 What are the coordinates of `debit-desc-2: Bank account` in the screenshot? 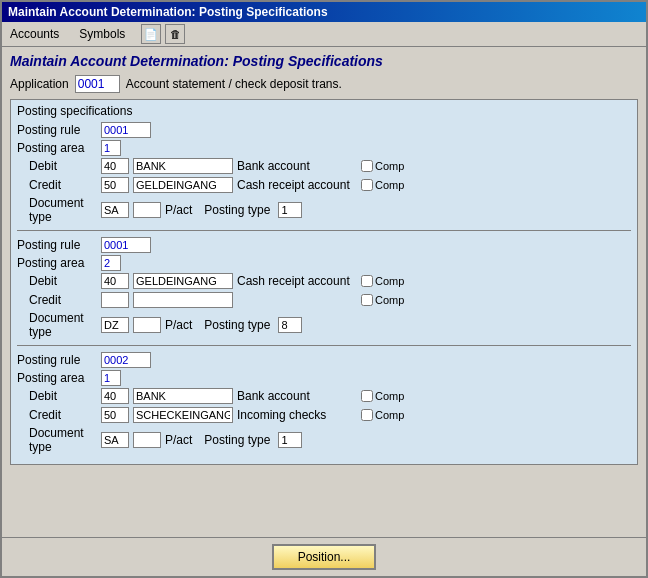 It's located at (297, 396).